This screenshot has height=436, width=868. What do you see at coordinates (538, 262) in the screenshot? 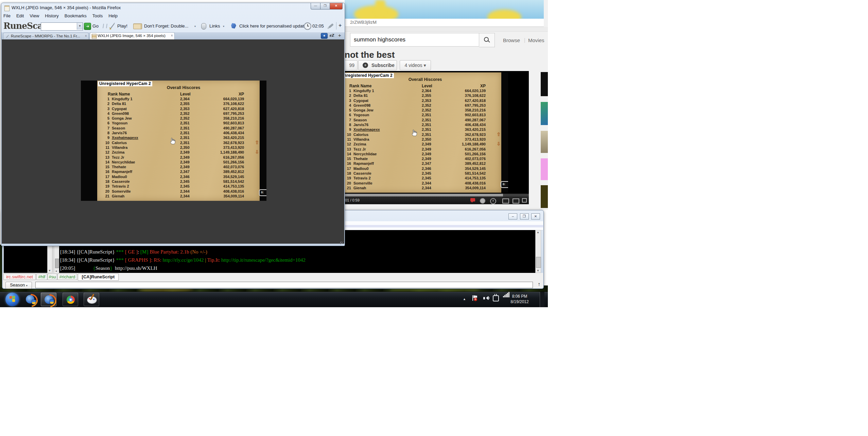
I see `scrollbar-thumb` at bounding box center [538, 262].